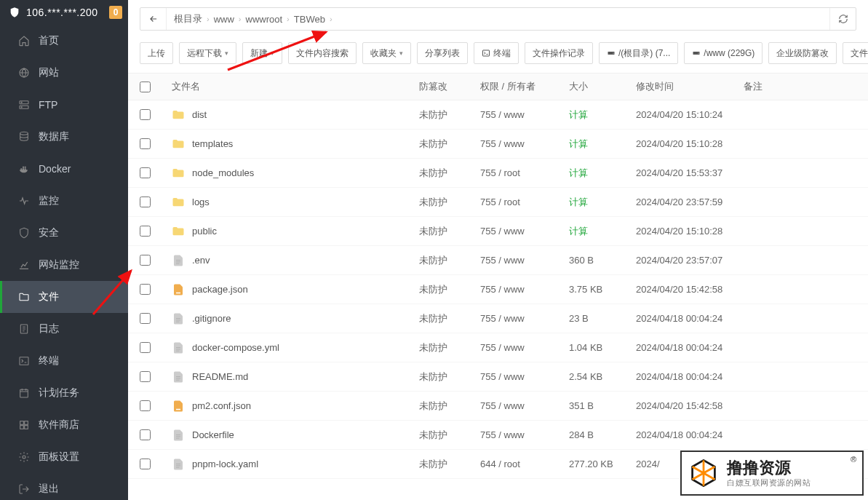  What do you see at coordinates (201, 202) in the screenshot?
I see `file-name: logs` at bounding box center [201, 202].